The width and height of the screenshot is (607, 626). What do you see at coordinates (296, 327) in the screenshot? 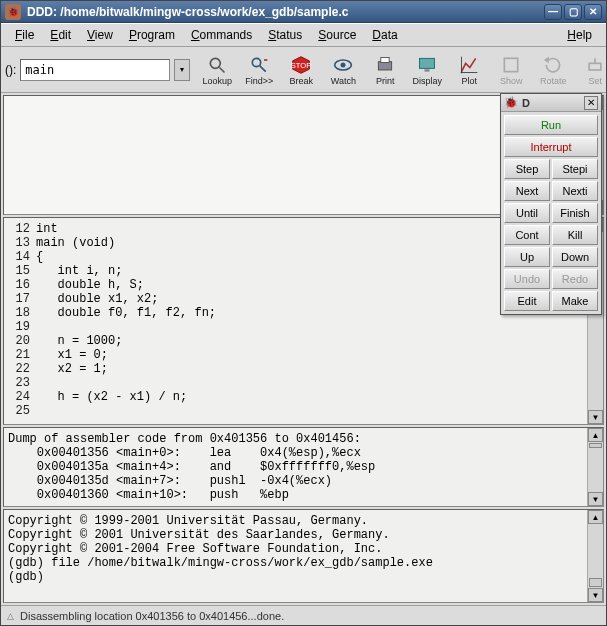
I see `source-line: 19` at bounding box center [296, 327].